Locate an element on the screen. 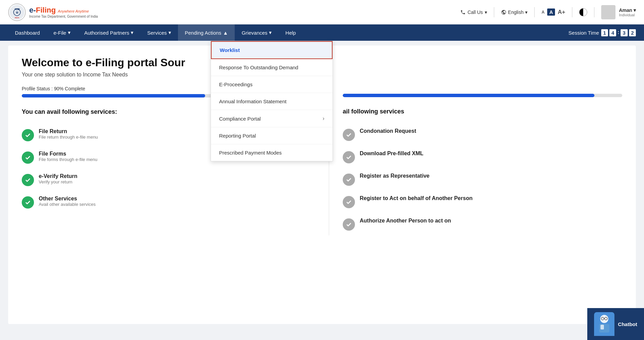 The height and width of the screenshot is (340, 644). session-timer: Session Time 1 4 : 3 2 is located at coordinates (602, 33).